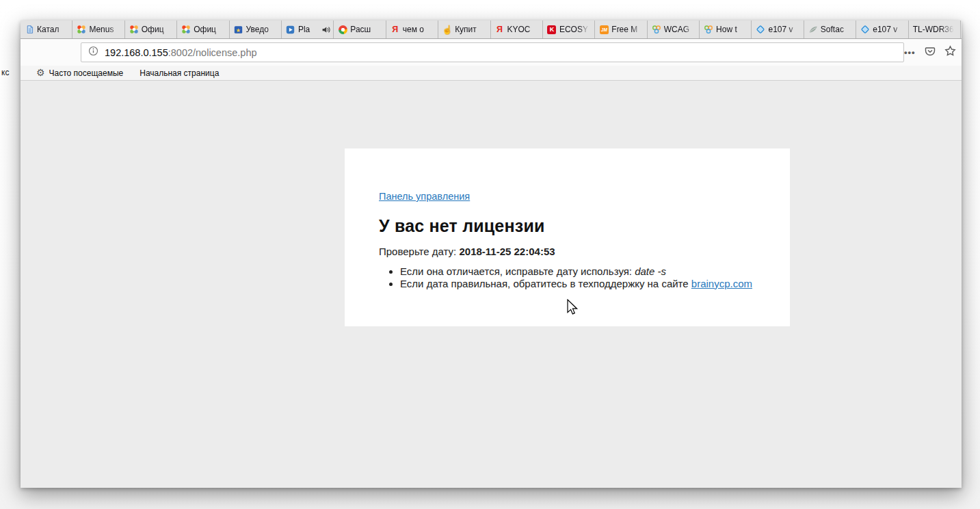 The height and width of the screenshot is (509, 980). What do you see at coordinates (137, 53) in the screenshot?
I see `url-host: 192.168.0.155` at bounding box center [137, 53].